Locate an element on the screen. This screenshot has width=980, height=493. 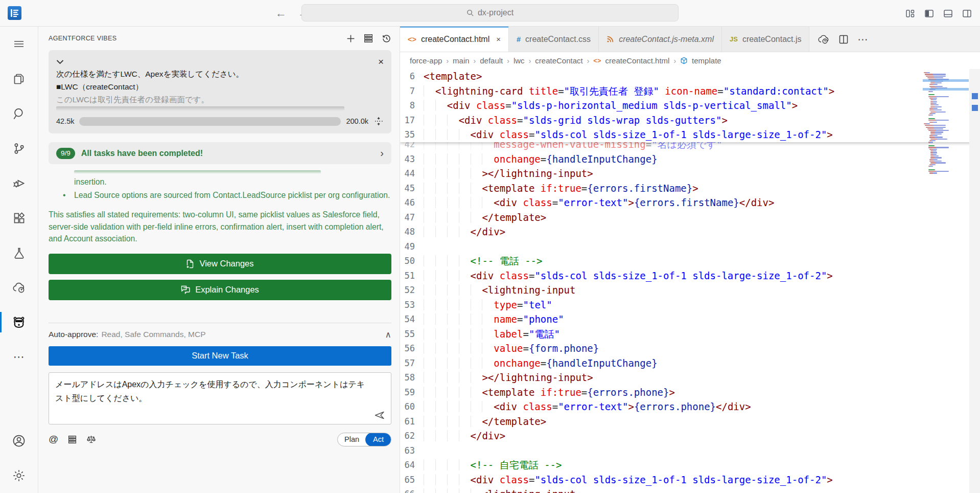
close-task-icon: × is located at coordinates (381, 62).